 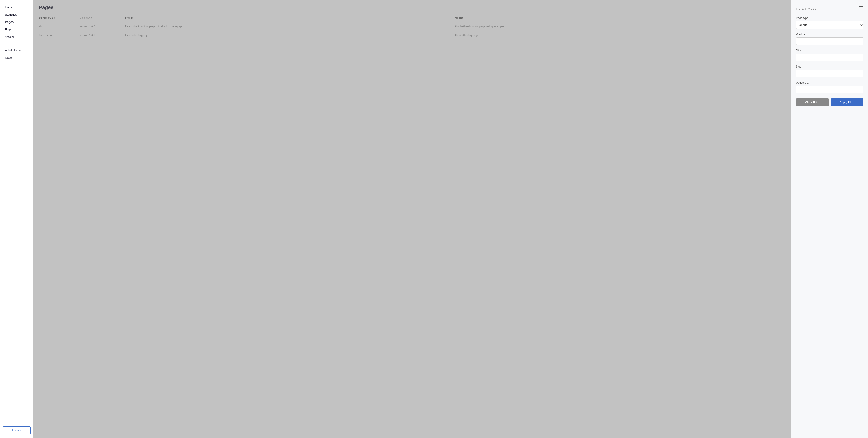 I want to click on sidebar-item-statistics: Statistics, so click(x=17, y=15).